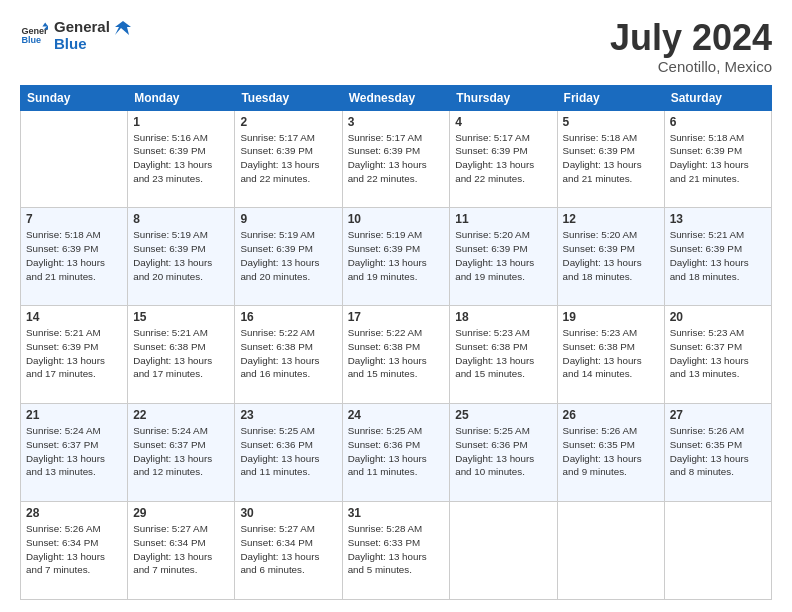 This screenshot has height=612, width=792. Describe the element at coordinates (718, 122) in the screenshot. I see `day-number: 6` at that location.